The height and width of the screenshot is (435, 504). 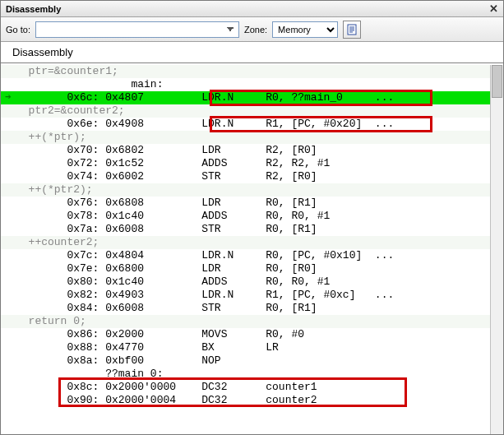 What do you see at coordinates (253, 124) in the screenshot?
I see `line-text: 0x6e: 0x4908 LDR.N R1, [PC, #0x20] ...` at bounding box center [253, 124].